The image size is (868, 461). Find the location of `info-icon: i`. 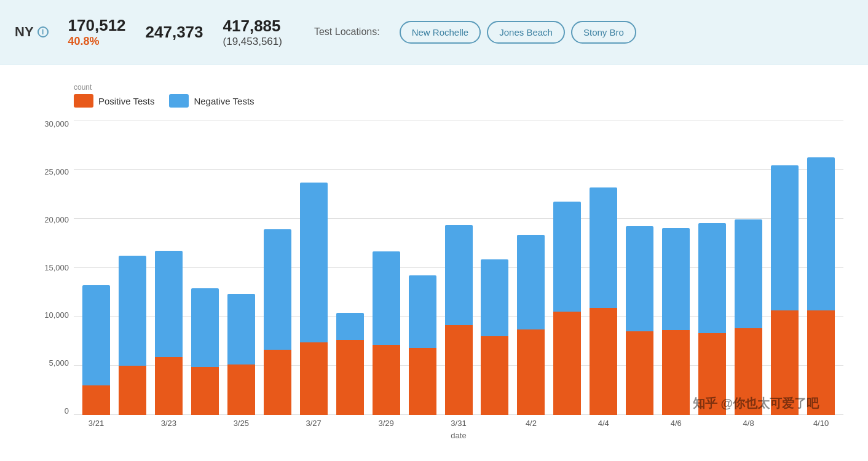

info-icon: i is located at coordinates (43, 32).